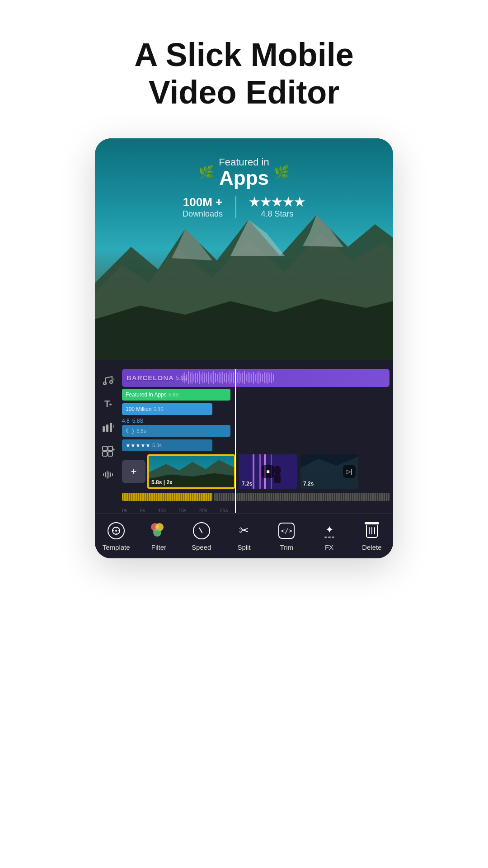 The image size is (488, 868). What do you see at coordinates (108, 428) in the screenshot?
I see `chart-tool-btn: +` at bounding box center [108, 428].